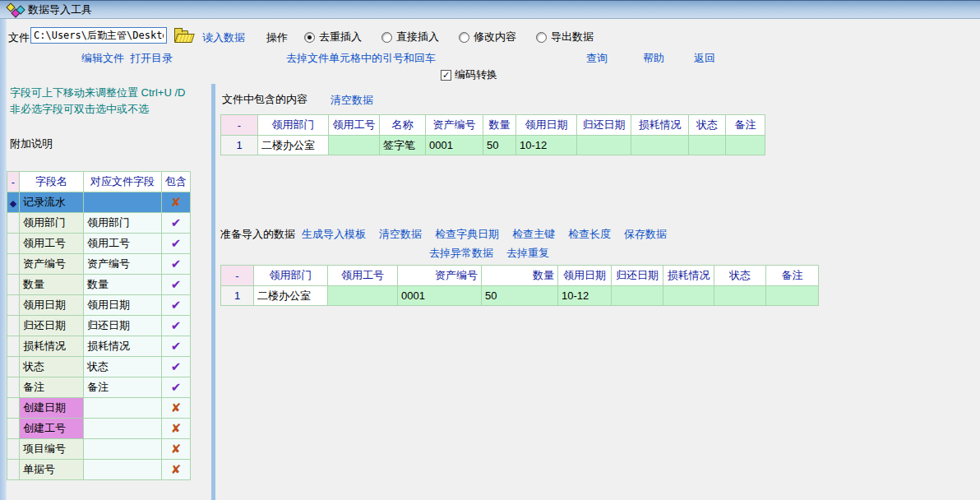  What do you see at coordinates (493, 146) in the screenshot?
I see `file-content-row: 1二楼办公室签字笔00015010-12` at bounding box center [493, 146].